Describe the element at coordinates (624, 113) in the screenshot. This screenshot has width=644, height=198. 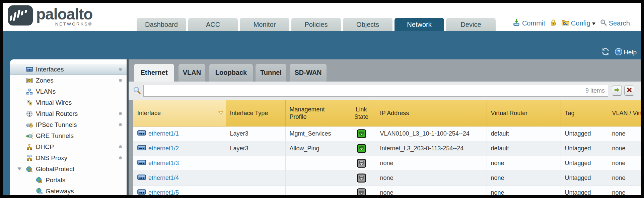
I see `column-header-vlan: VLAN / Virtual-Wire` at that location.